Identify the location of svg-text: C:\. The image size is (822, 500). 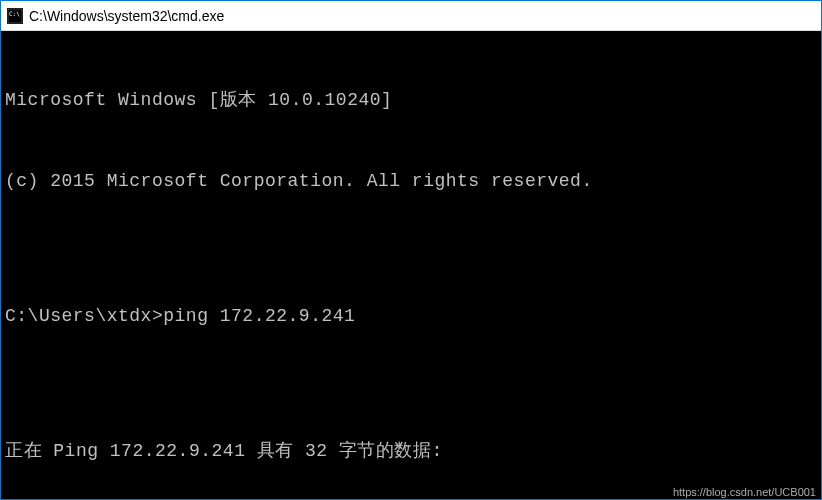
(14, 14).